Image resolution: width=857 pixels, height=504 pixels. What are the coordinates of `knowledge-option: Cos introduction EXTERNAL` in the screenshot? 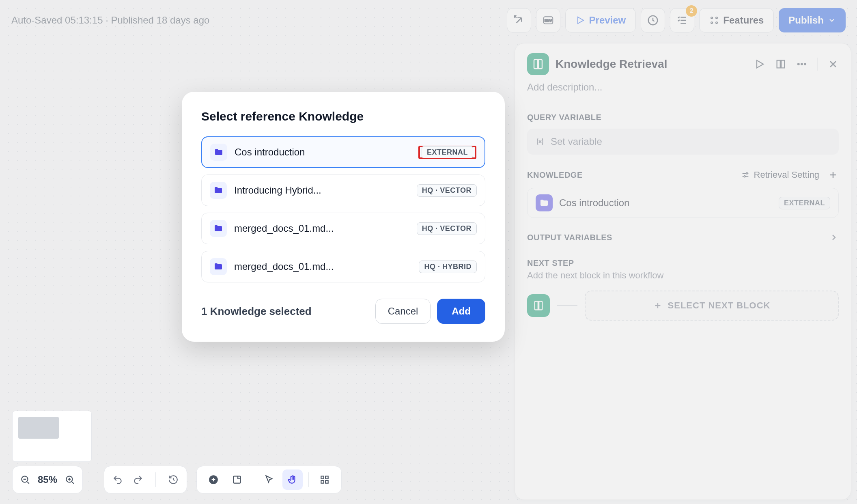 It's located at (343, 152).